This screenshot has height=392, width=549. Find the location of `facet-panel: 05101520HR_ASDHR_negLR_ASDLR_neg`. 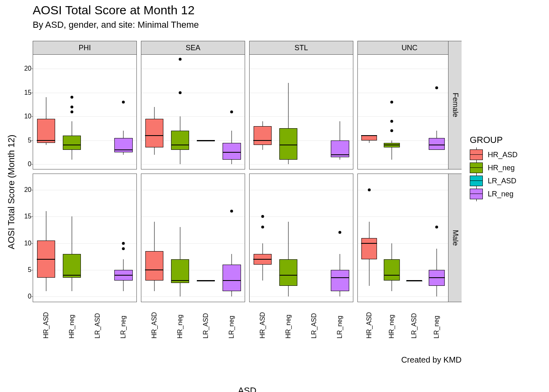

facet-panel: 05101520HR_ASDHR_negLR_ASDLR_neg is located at coordinates (85, 238).